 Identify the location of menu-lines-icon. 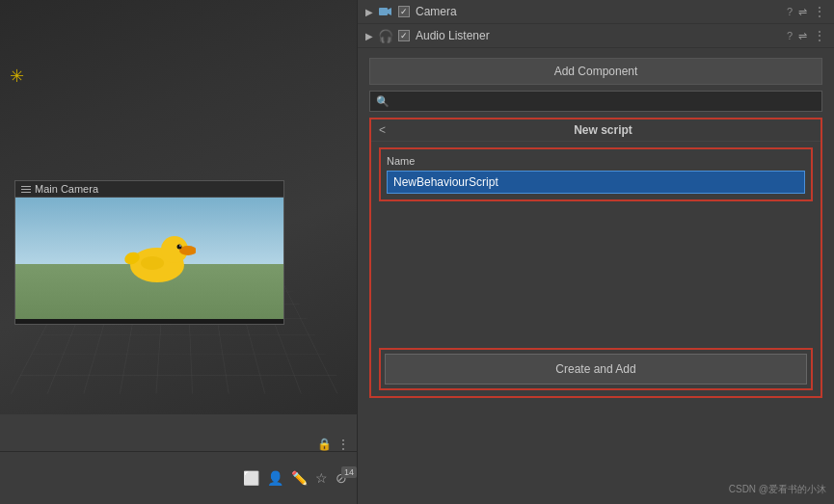
(26, 189).